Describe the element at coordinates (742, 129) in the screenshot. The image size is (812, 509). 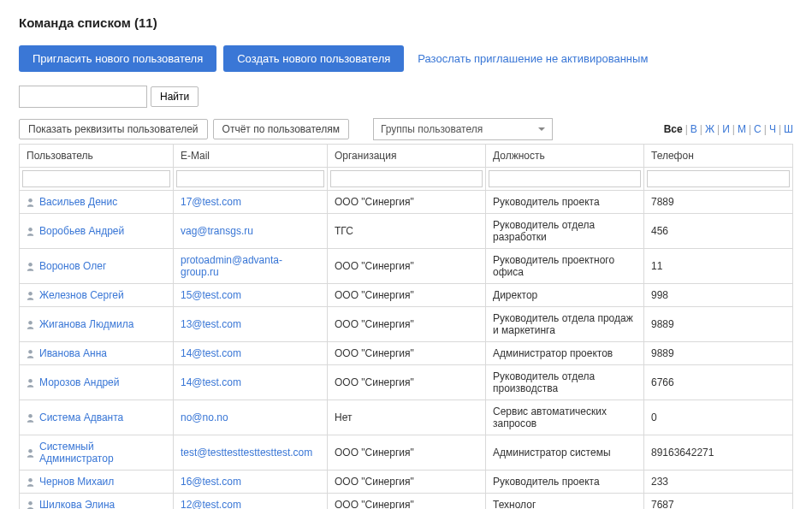
I see `alpha-letter: М` at that location.